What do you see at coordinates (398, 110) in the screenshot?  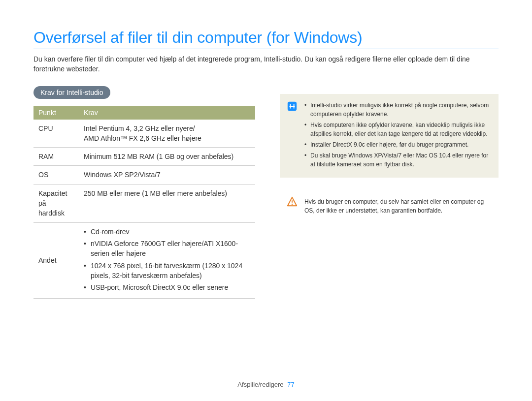 I see `note-item: Intelli-studio virker muligvis ikke korr…` at bounding box center [398, 110].